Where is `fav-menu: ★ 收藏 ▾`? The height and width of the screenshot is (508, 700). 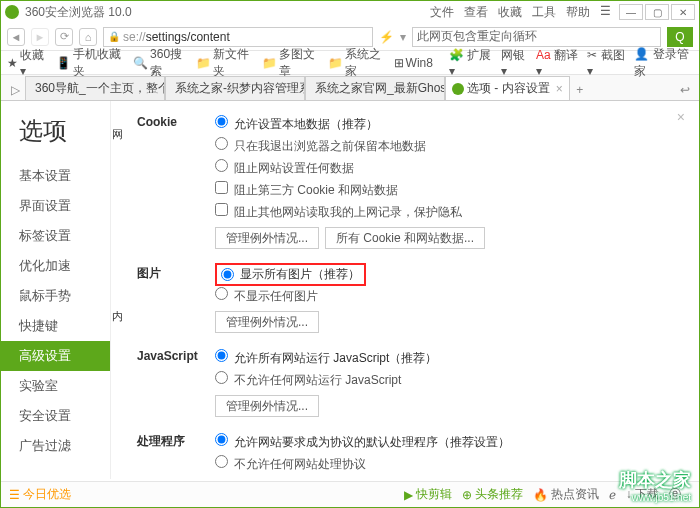 fav-menu: ★ 收藏 ▾ is located at coordinates (28, 62).